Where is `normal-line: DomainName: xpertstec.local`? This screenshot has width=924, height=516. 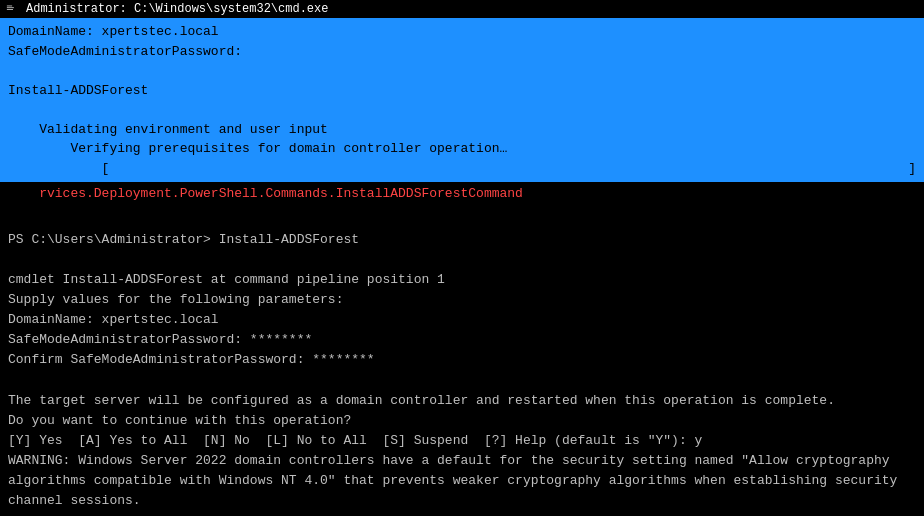 normal-line: DomainName: xpertstec.local is located at coordinates (462, 320).